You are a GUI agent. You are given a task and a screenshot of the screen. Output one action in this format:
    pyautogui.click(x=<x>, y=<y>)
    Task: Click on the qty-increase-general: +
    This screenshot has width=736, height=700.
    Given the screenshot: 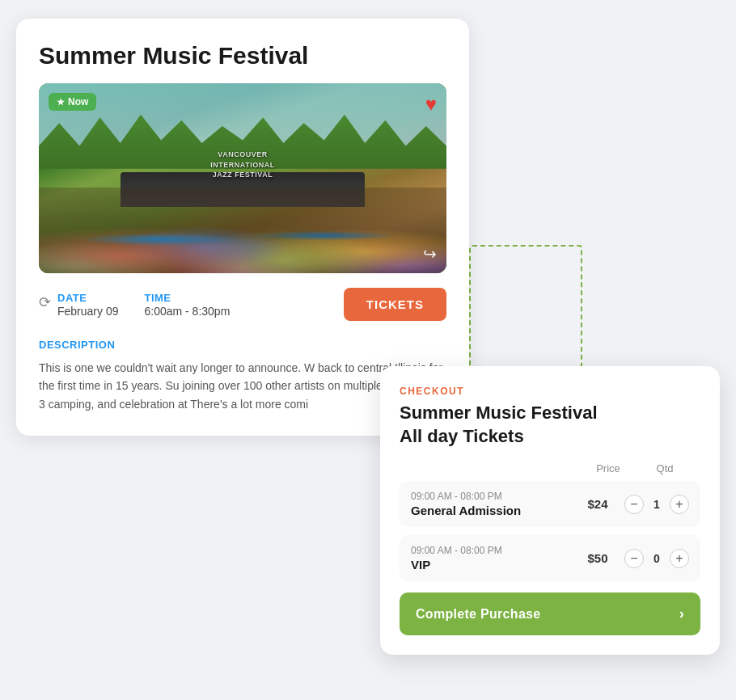 What is the action you would take?
    pyautogui.click(x=679, y=504)
    